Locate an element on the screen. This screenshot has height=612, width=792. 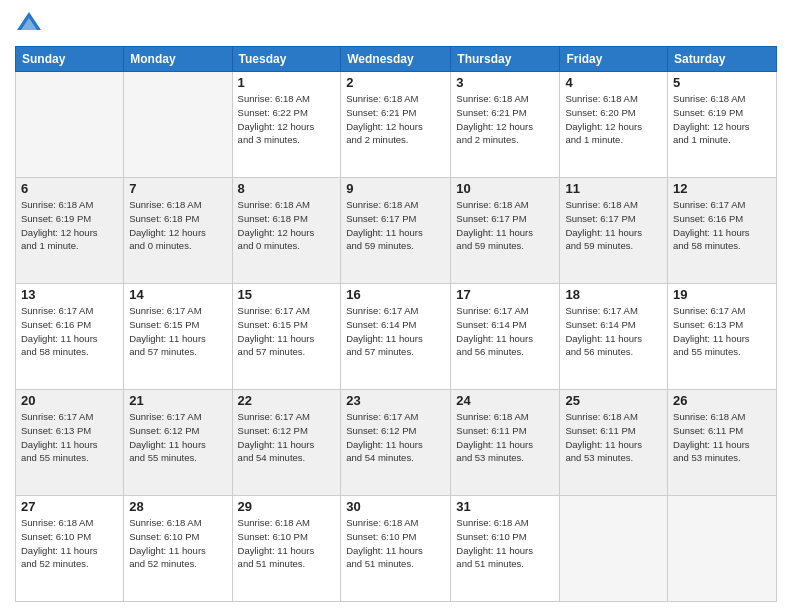
calendar-cell: 12Sunrise: 6:17 AM Sunset: 6:16 PM Dayli… is located at coordinates (722, 231).